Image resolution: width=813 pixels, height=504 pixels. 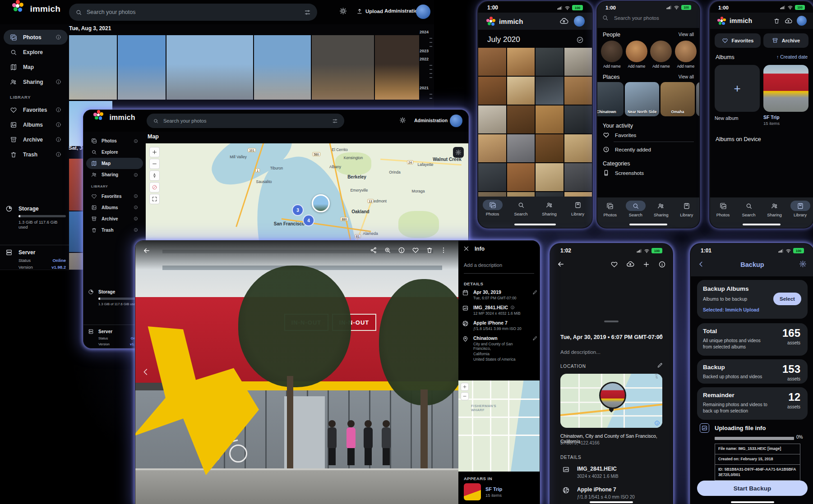 I want to click on edit-date-pencil-icon, so click(x=660, y=336).